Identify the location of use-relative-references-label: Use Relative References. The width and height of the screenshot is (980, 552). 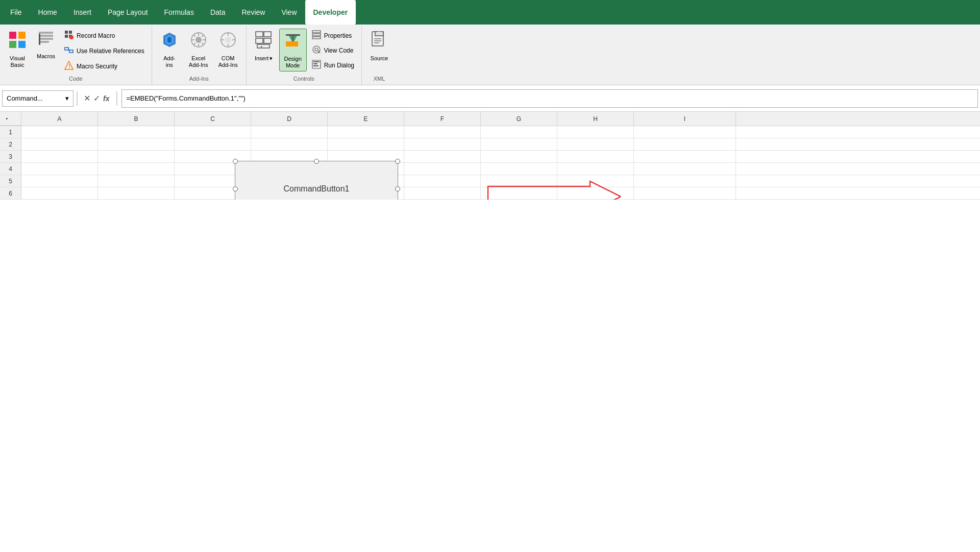
(110, 51).